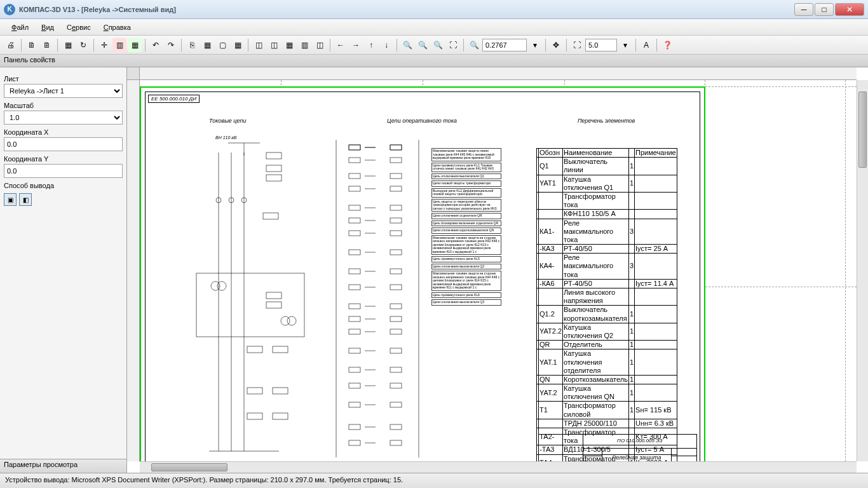 This screenshot has width=868, height=488. I want to click on menu-service: Сервис, so click(79, 27).